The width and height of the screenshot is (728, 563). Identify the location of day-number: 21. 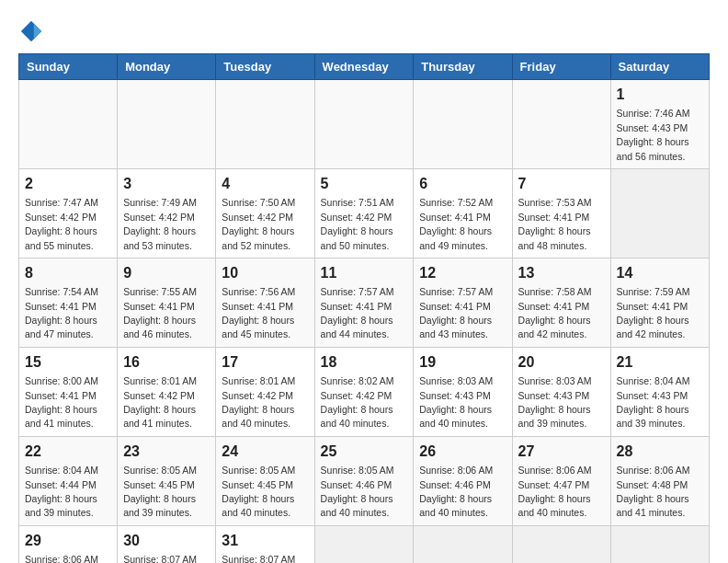
(660, 362).